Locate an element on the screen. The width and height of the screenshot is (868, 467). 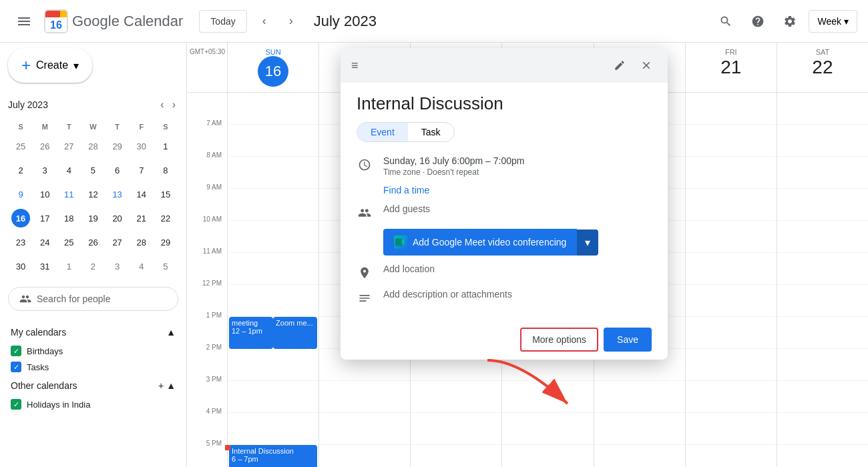
birthdays-checkbox: ✓ is located at coordinates (16, 351).